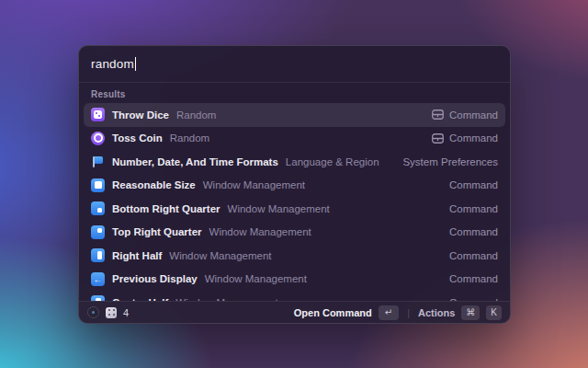 This screenshot has width=588, height=368. What do you see at coordinates (166, 209) in the screenshot?
I see `result-title: Bottom Right Quarter` at bounding box center [166, 209].